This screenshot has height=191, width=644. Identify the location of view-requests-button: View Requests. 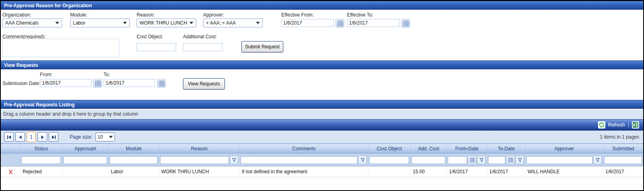
(204, 84).